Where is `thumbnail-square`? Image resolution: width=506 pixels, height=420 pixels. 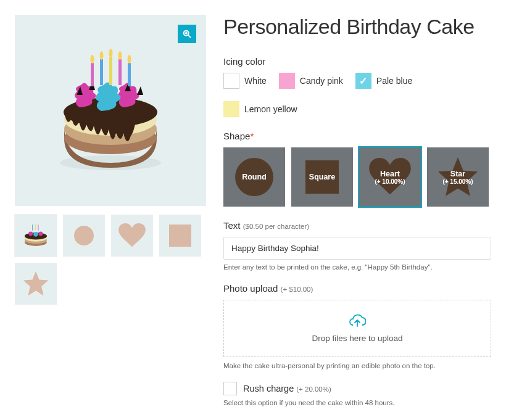
thumbnail-square is located at coordinates (180, 236).